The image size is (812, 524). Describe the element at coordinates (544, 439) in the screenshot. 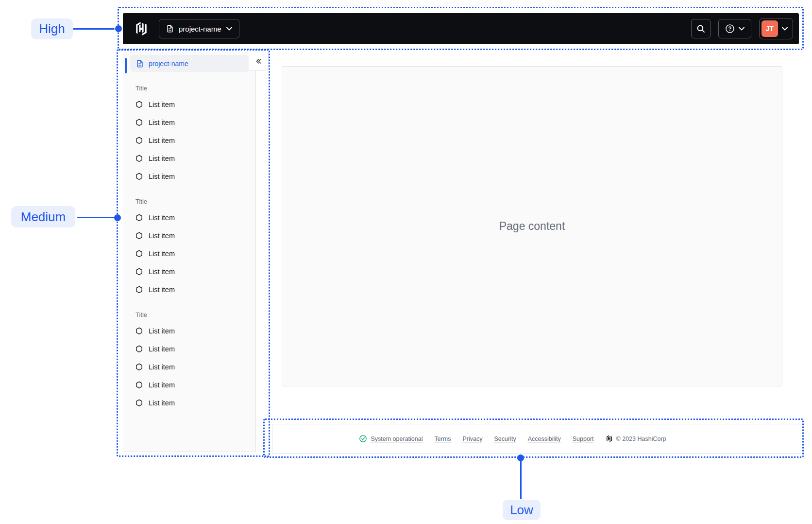

I see `footer-link: Accessibility` at that location.